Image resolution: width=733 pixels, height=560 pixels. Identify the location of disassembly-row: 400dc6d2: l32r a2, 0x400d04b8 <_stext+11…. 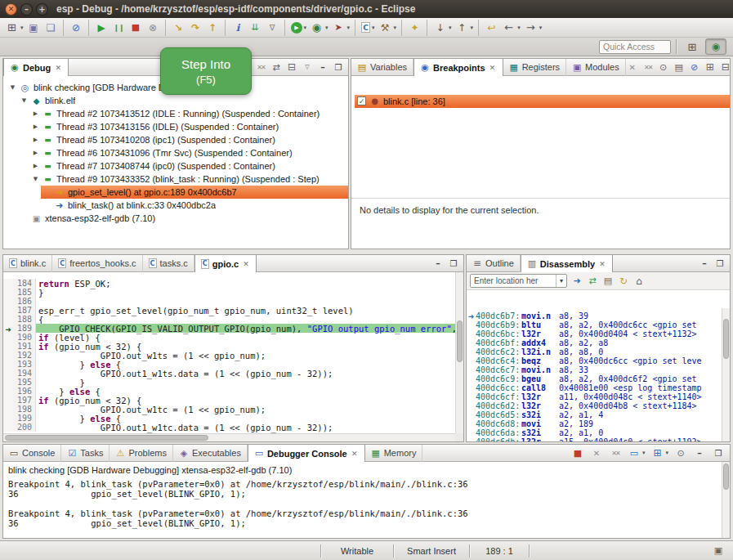
(594, 405).